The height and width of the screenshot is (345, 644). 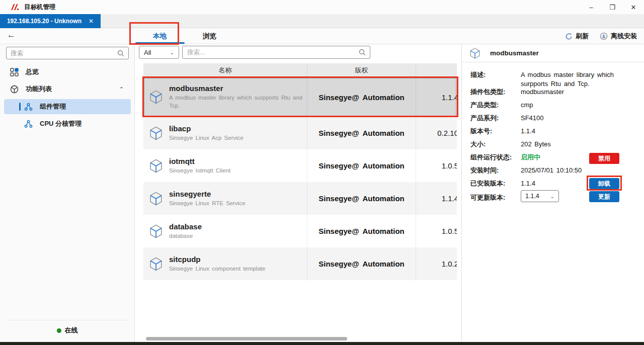 I want to click on sidebar-item-label: 组件管理, so click(x=53, y=107).